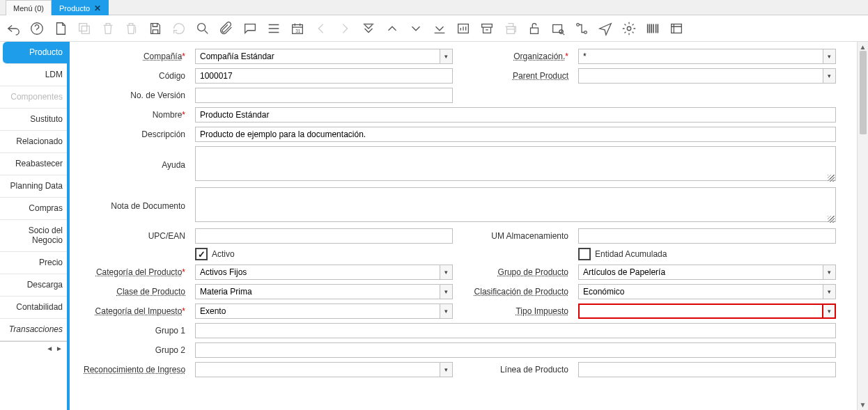  I want to click on input-clase-producto, so click(324, 292).